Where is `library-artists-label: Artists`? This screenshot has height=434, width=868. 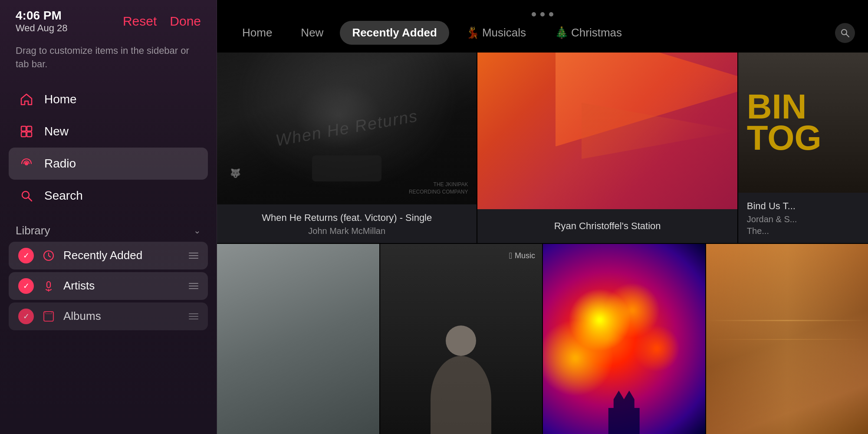 library-artists-label: Artists is located at coordinates (122, 286).